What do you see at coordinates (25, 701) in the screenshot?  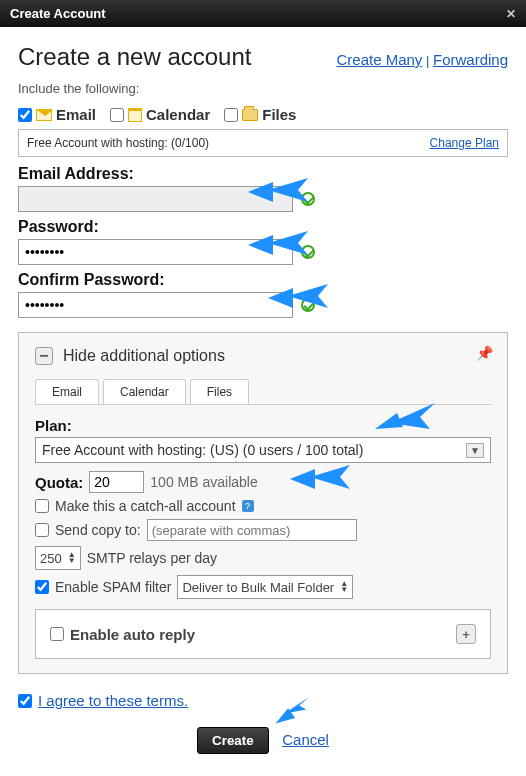 I see `terms-checkbox` at bounding box center [25, 701].